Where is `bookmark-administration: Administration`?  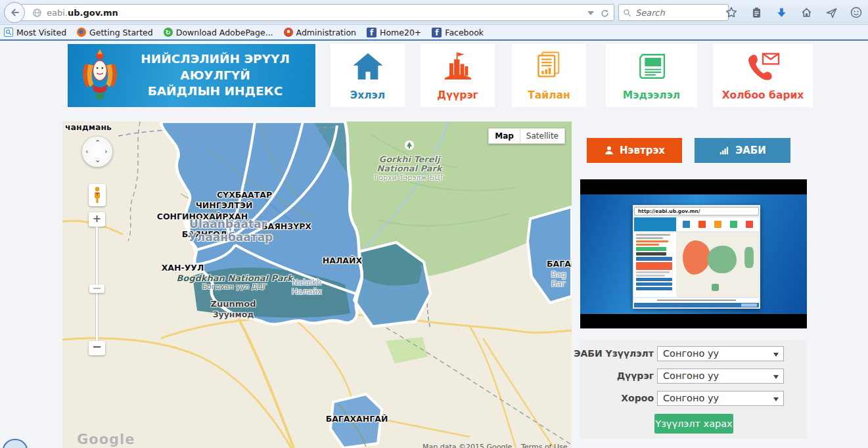 bookmark-administration: Administration is located at coordinates (320, 33).